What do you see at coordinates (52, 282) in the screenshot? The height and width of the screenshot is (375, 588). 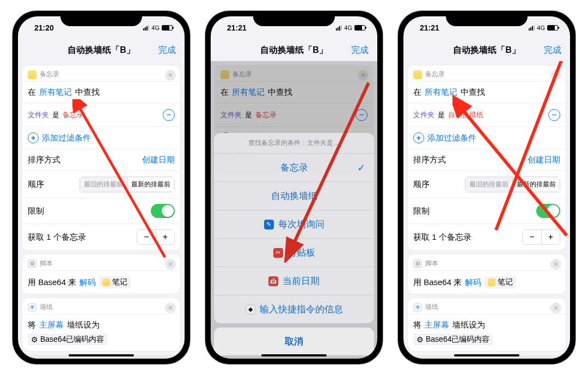 I see `text-use: 用 Base64 来` at bounding box center [52, 282].